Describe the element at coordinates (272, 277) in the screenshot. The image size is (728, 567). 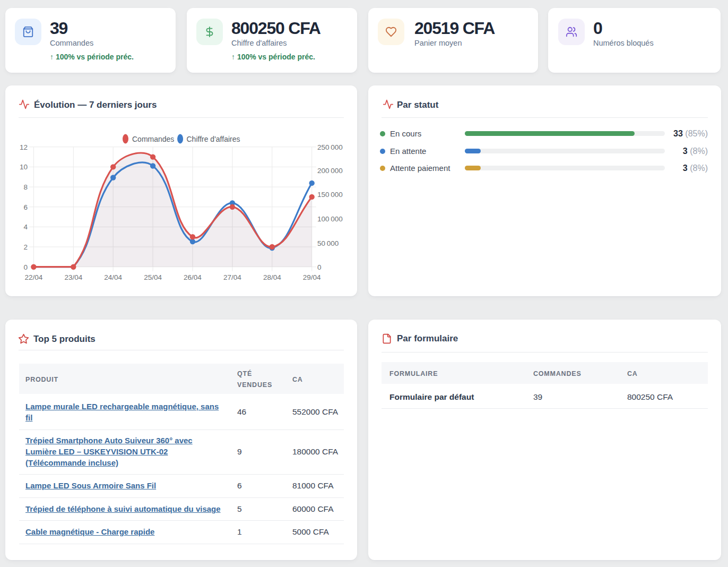
I see `svg-text: 28/04` at that location.